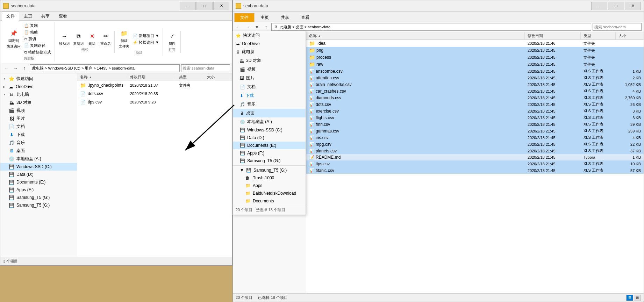 Image resolution: width=644 pixels, height=302 pixels. Describe the element at coordinates (630, 36) in the screenshot. I see `right-header-size: 大小` at that location.